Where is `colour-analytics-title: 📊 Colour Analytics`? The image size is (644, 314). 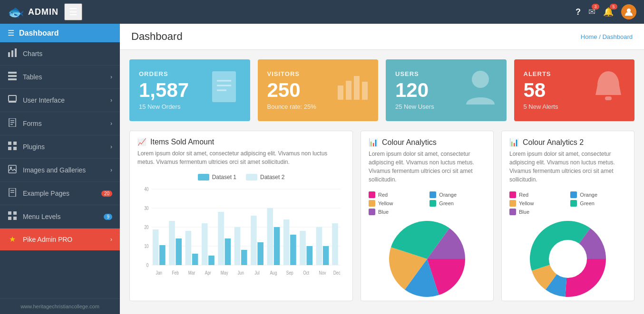 colour-analytics-title: 📊 Colour Analytics is located at coordinates (427, 143).